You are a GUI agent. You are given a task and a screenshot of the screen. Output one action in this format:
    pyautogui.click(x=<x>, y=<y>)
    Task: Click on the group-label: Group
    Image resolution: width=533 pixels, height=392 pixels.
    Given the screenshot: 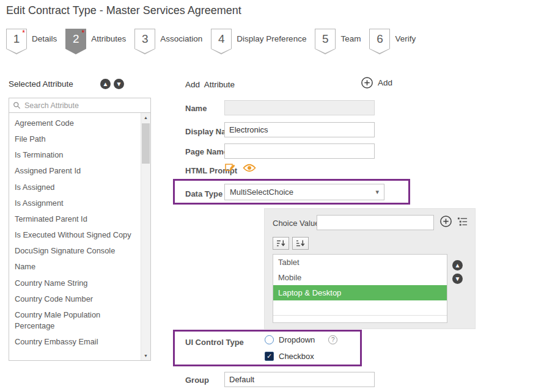 What is the action you would take?
    pyautogui.click(x=197, y=380)
    